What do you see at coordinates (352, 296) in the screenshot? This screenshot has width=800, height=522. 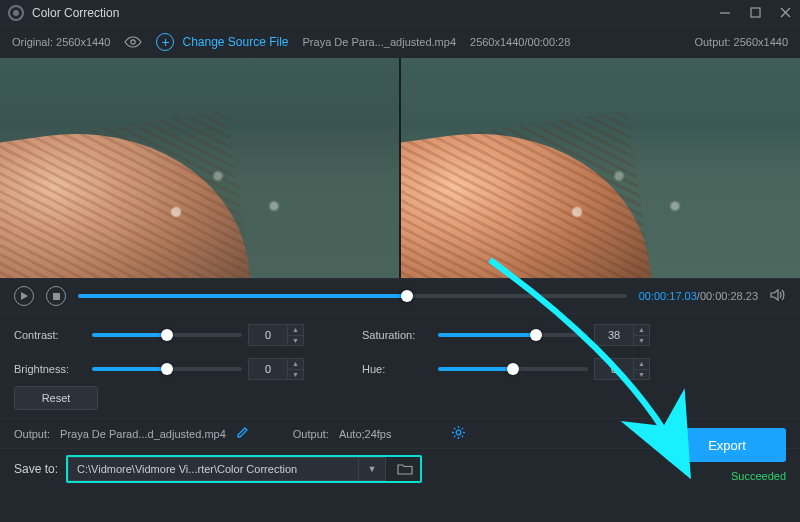 I see `seek-slider` at bounding box center [352, 296].